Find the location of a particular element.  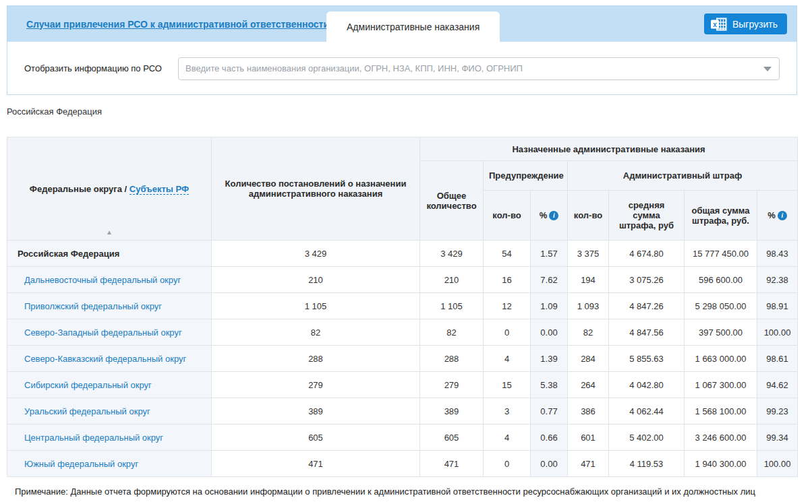

cell-fine-avg: 3 075.26 is located at coordinates (647, 280).